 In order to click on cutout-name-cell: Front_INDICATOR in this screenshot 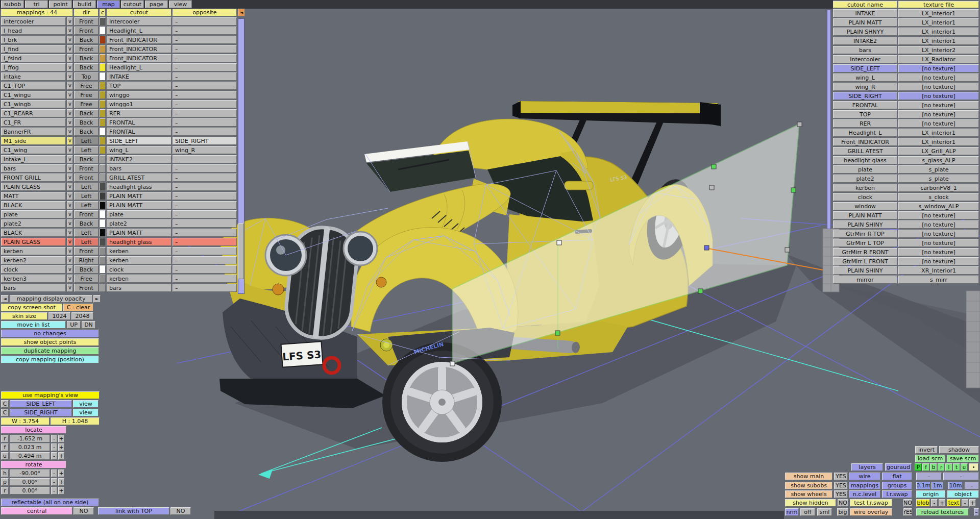, I will do `click(865, 142)`.